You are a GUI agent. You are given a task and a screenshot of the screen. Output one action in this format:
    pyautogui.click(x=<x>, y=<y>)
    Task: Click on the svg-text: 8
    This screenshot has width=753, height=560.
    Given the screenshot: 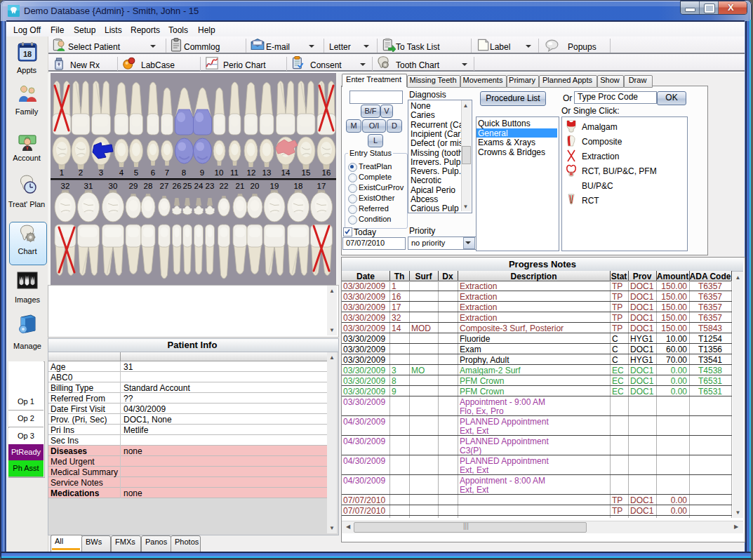 What is the action you would take?
    pyautogui.click(x=184, y=173)
    